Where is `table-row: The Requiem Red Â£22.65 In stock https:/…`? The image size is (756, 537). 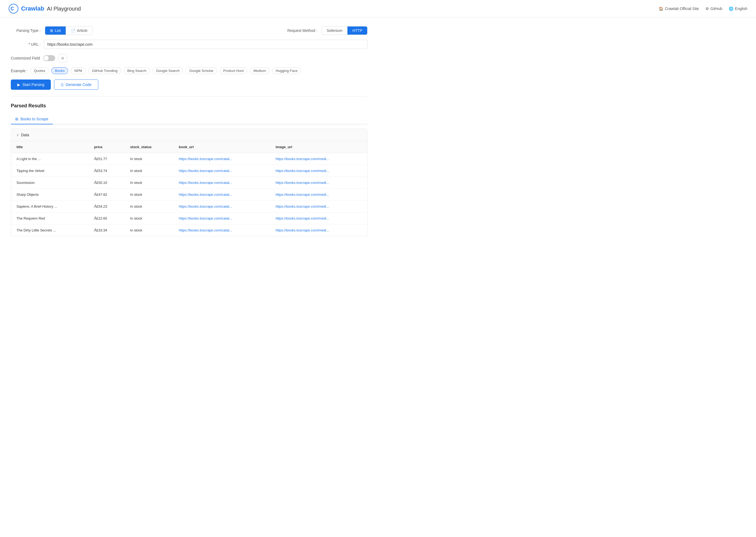 table-row: The Requiem Red Â£22.65 In stock https:/… is located at coordinates (189, 219).